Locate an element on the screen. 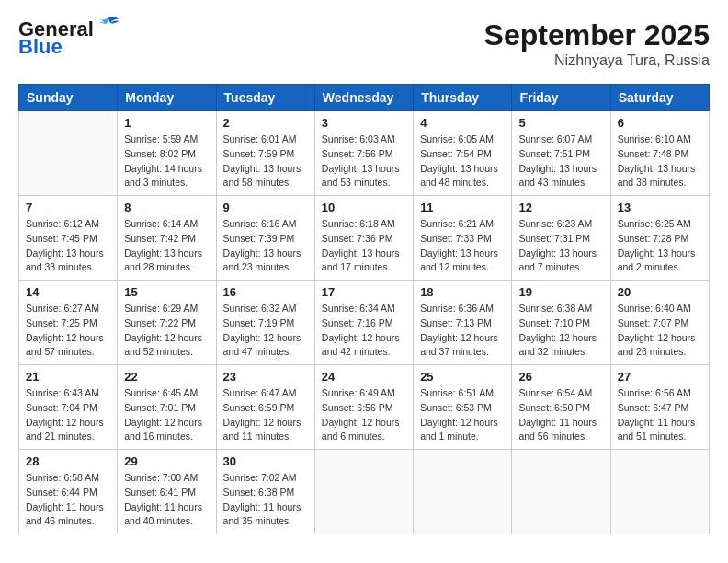 This screenshot has height=563, width=728. calendar-week-row: 14Sunrise: 6:27 AMSunset: 7:25 PMDayligh… is located at coordinates (364, 323).